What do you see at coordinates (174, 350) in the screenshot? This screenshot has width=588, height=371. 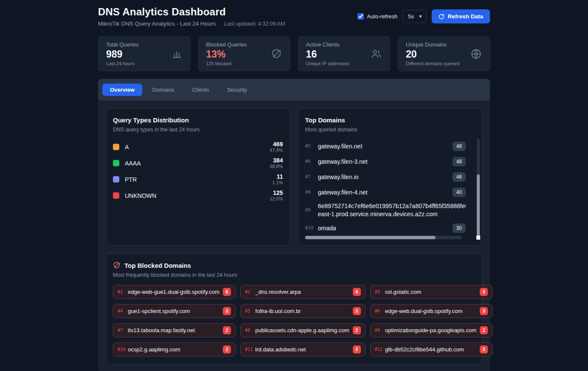 I see `domain-name: ocsp2.g.aaplimg.com` at bounding box center [174, 350].